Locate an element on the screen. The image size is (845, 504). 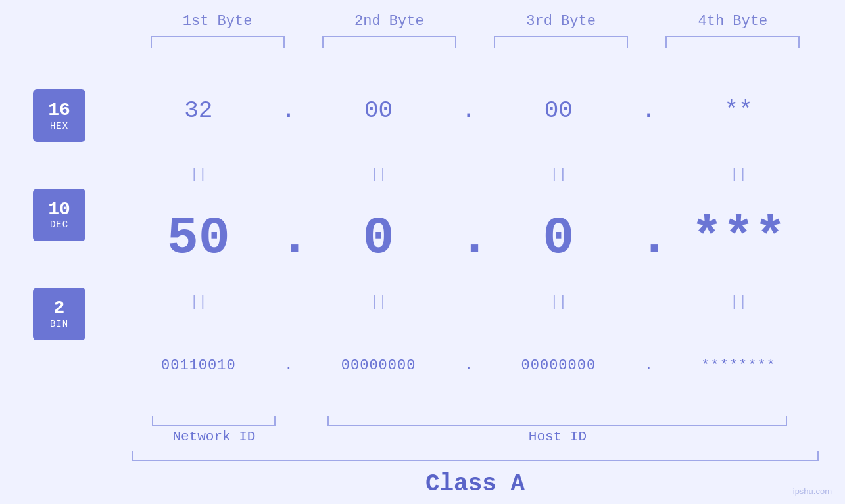
eq-2-1: || is located at coordinates (199, 302).